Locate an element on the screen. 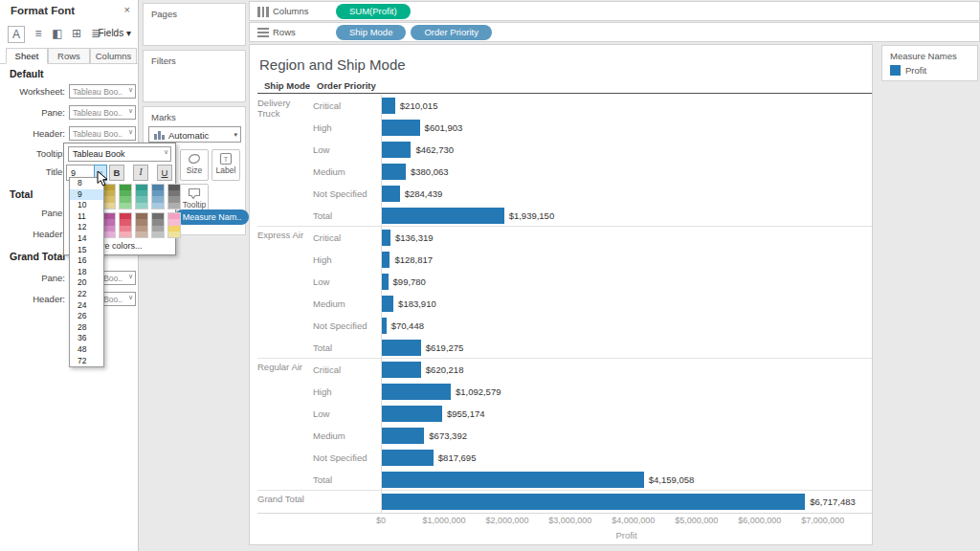 The image size is (980, 551). mark-button-label: TLabel is located at coordinates (226, 165).